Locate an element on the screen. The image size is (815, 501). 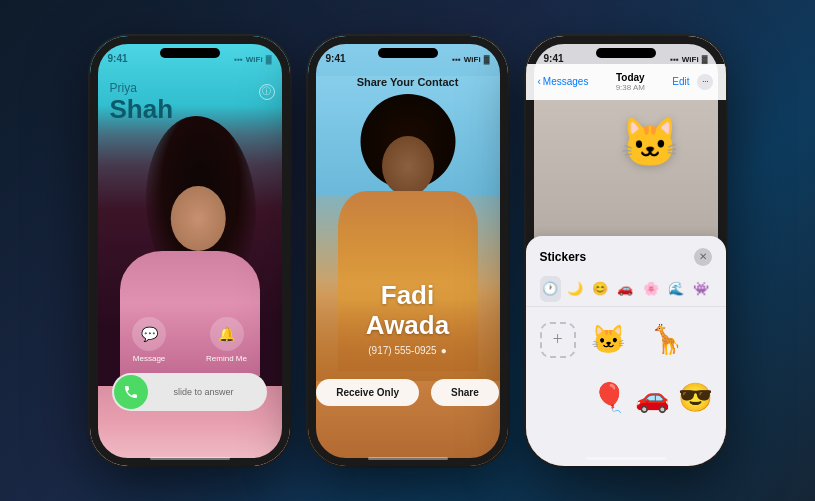
share-buttons-row: Receive Only Share is located at coordinates (408, 392).